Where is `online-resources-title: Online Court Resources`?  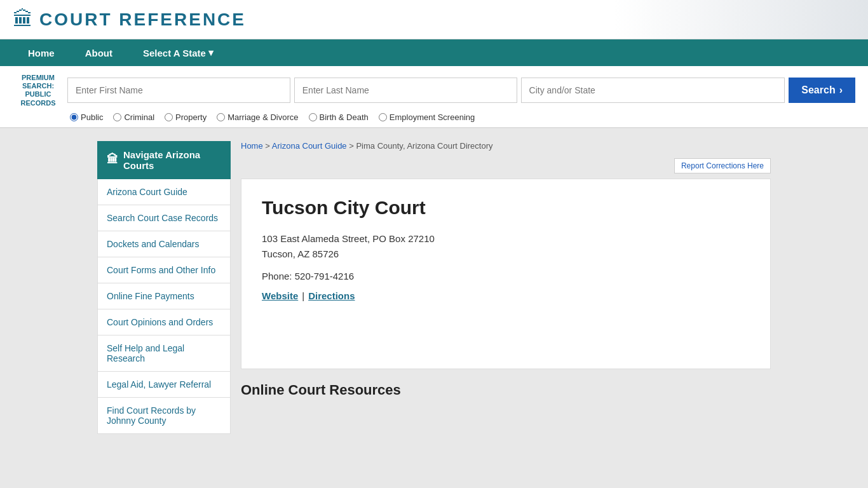
online-resources-title: Online Court Resources is located at coordinates (506, 390).